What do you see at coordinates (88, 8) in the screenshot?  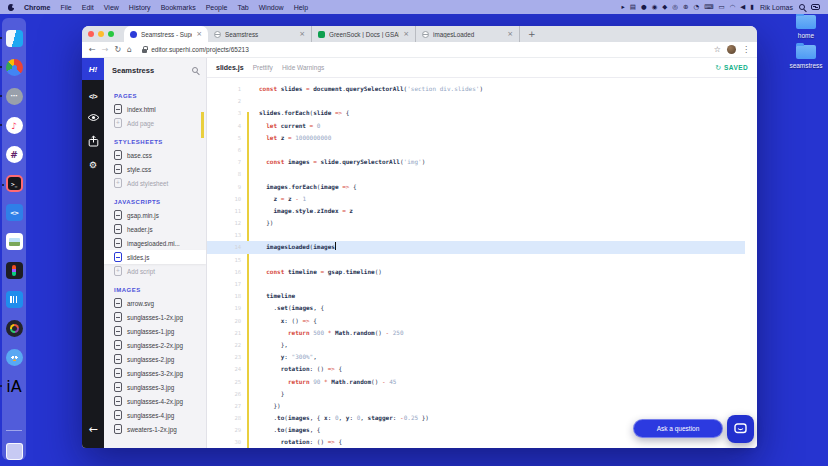 I see `menu-item-edit: Edit` at bounding box center [88, 8].